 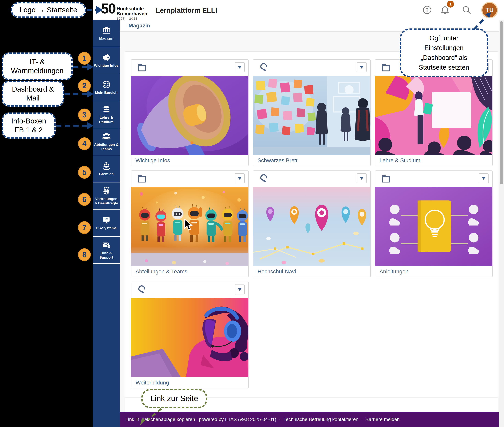 I want to click on annotation-logo-startseite: Logo → Startseite, so click(x=48, y=10).